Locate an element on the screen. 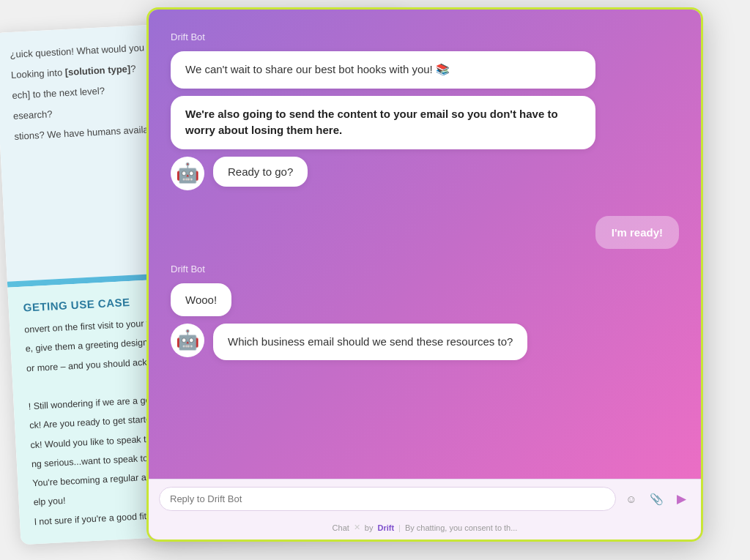 The height and width of the screenshot is (560, 750). footer-by-text: by is located at coordinates (369, 528).